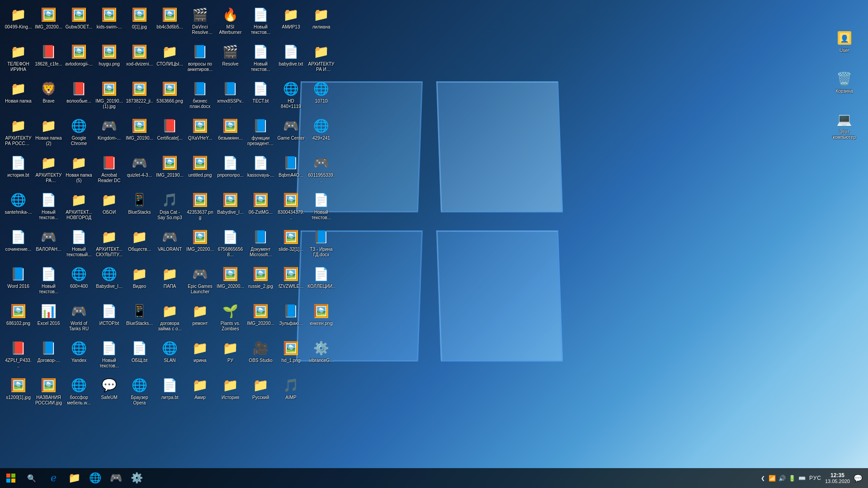 The image size is (868, 488). Describe the element at coordinates (79, 22) in the screenshot. I see `desktop-icon-i3: 🖼️Gubw3OET...` at that location.